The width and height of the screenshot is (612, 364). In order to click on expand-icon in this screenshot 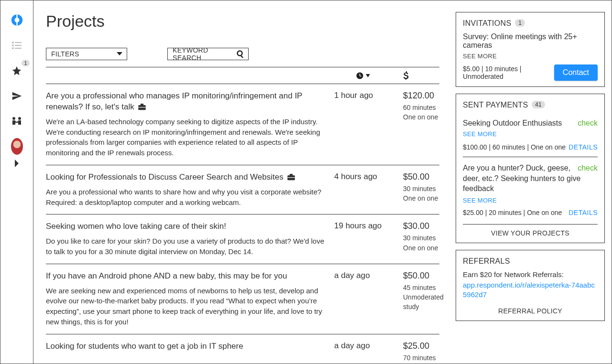, I will do `click(17, 163)`.